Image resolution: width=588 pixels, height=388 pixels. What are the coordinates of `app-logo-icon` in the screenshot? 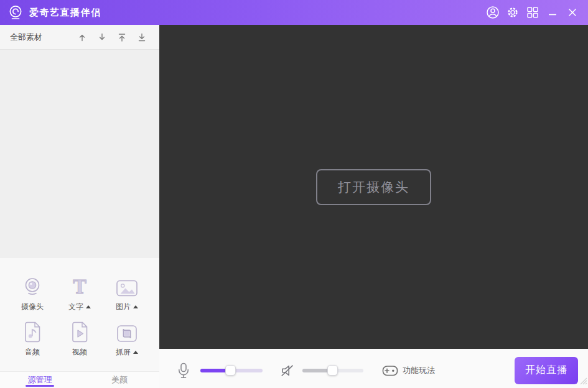 It's located at (16, 12).